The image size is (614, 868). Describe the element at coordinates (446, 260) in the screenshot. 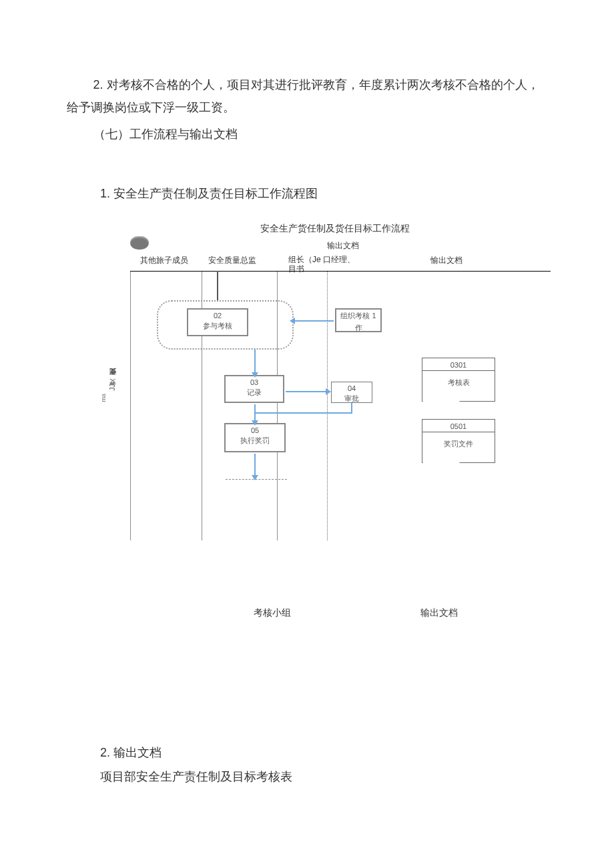

I see `lane-header-4: 愉出文档` at that location.